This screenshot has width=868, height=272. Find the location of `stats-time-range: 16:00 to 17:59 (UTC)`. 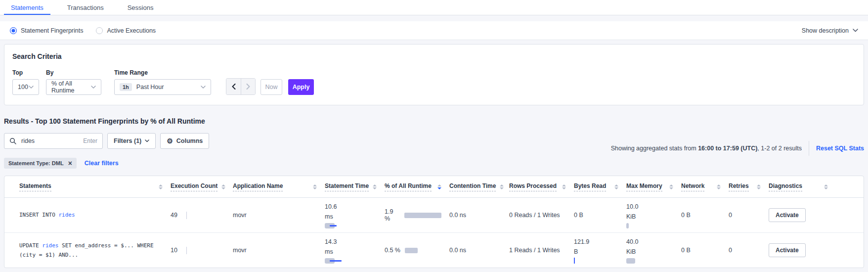

stats-time-range: 16:00 to 17:59 (UTC) is located at coordinates (728, 148).